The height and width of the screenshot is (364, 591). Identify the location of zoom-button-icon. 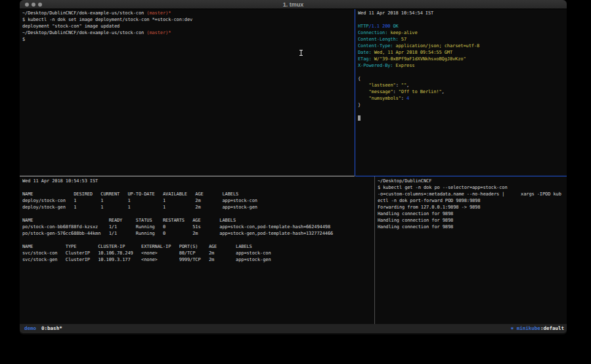
(40, 5).